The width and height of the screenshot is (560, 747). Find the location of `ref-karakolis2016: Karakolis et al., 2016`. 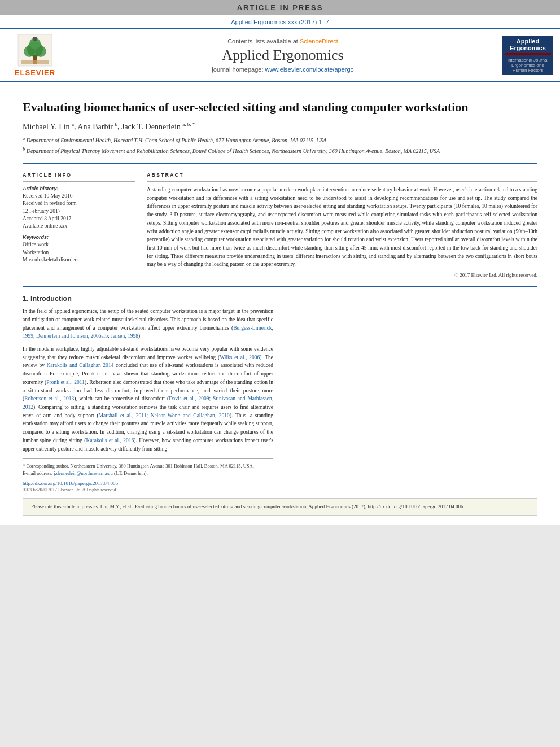

ref-karakolis2016: Karakolis et al., 2016 is located at coordinates (111, 440).